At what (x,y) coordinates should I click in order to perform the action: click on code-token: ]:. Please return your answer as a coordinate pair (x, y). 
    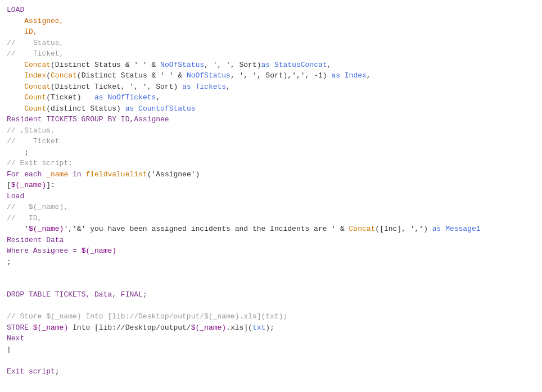
    Looking at the image, I should click on (51, 185).